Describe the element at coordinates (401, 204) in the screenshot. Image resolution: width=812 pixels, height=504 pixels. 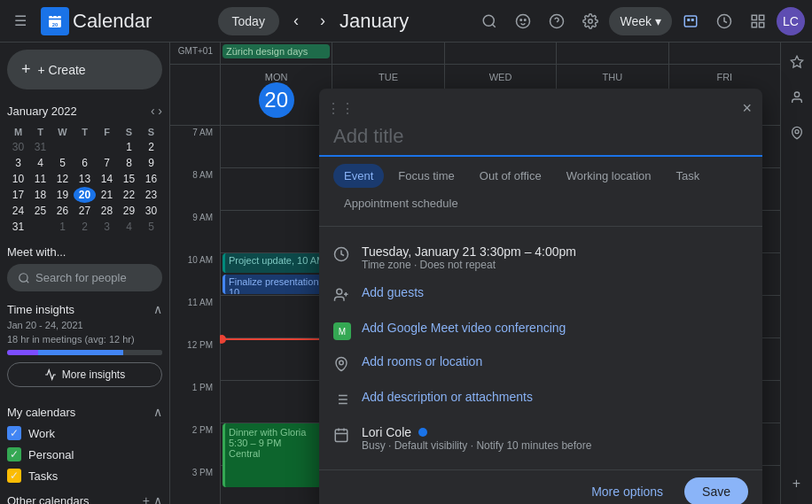
I see `event-tab-appointment: Appointment schedule` at that location.